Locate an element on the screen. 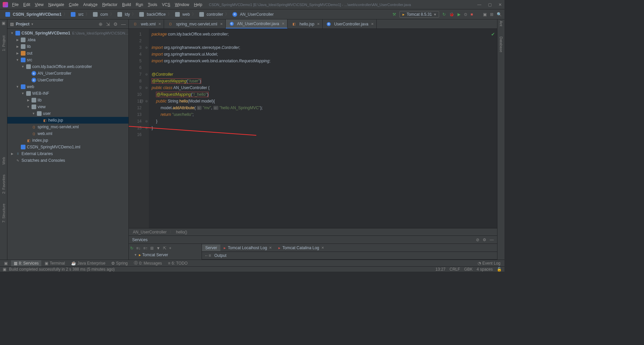  tree-item: ▼user is located at coordinates (68, 114).